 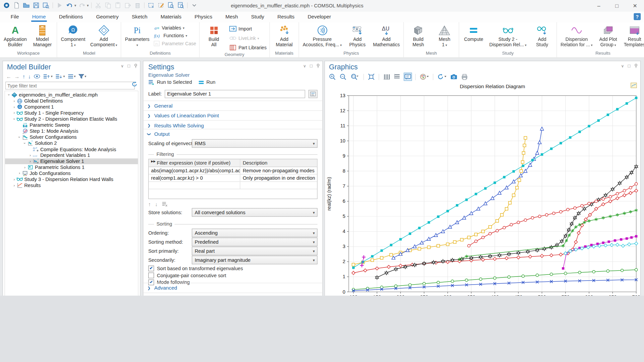 I want to click on tree-item-solver-configurations: ›Solver Configurations, so click(x=72, y=137).